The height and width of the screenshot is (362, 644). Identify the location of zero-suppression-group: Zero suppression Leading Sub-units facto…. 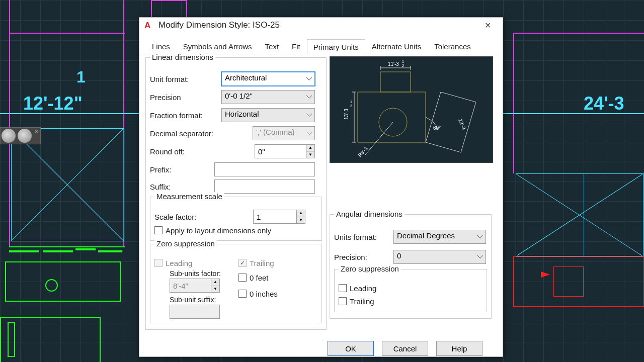
(236, 284).